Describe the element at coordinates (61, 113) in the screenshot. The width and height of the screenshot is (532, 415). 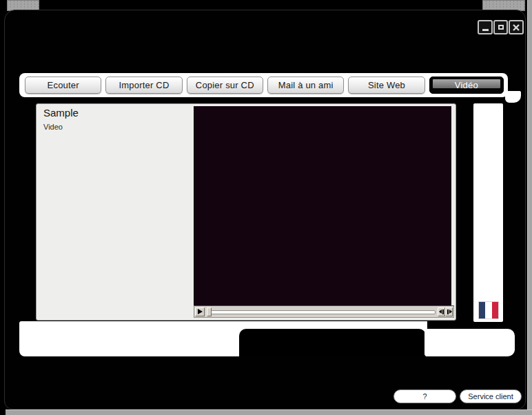
I see `page-title: Sample` at that location.